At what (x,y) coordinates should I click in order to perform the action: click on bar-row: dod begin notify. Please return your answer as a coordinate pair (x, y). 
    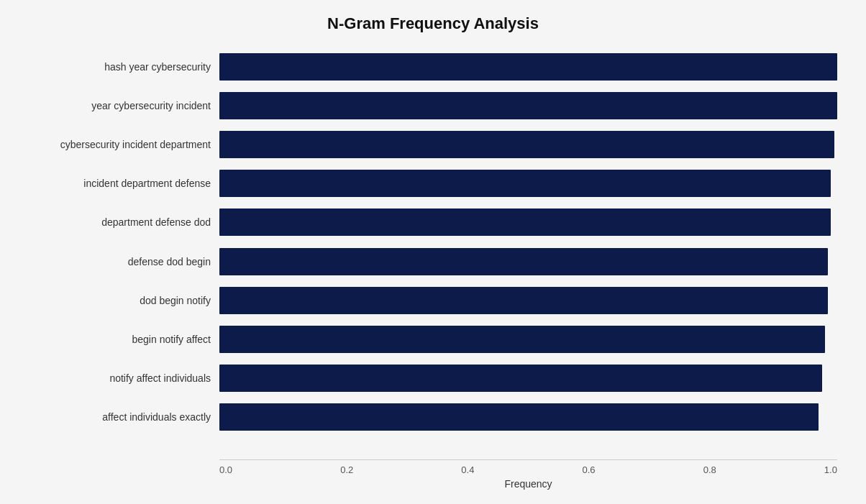
    Looking at the image, I should click on (433, 301).